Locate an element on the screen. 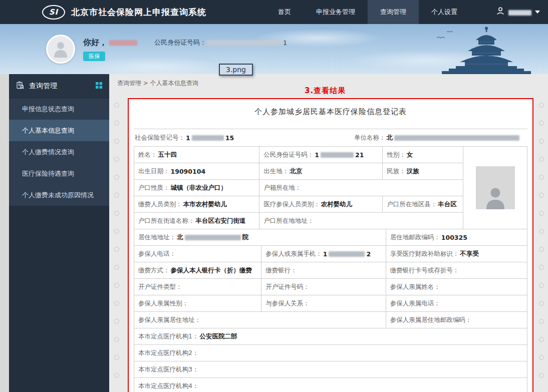 Image resolution: width=548 pixels, height=392 pixels. table-cell: 参保人亲属居住地址： is located at coordinates (260, 320).